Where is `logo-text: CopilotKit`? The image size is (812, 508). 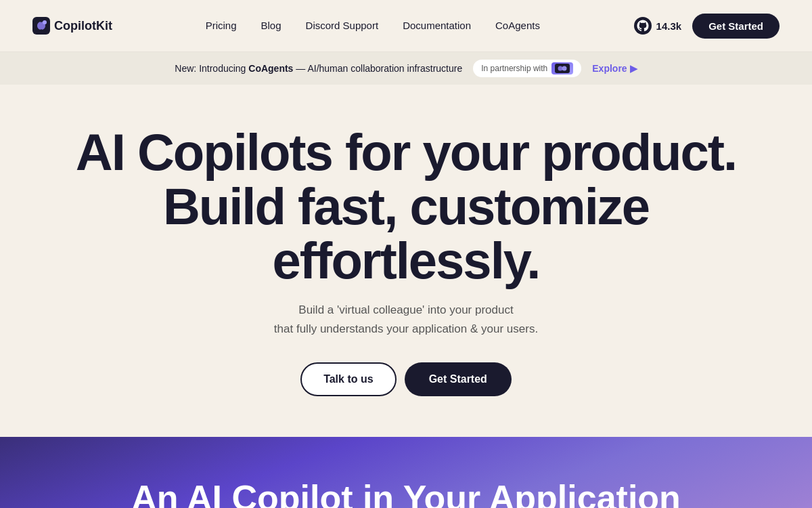 logo-text: CopilotKit is located at coordinates (83, 26).